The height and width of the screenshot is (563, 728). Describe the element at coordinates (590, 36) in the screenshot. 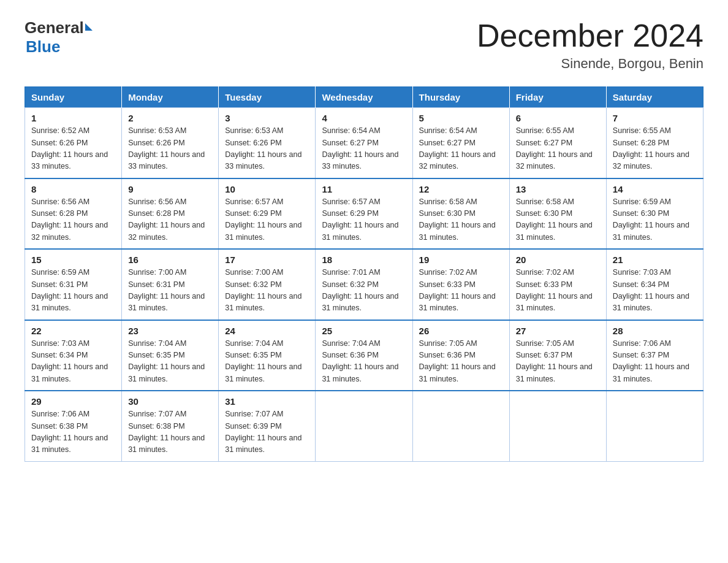

I see `main-title: December 2024` at that location.